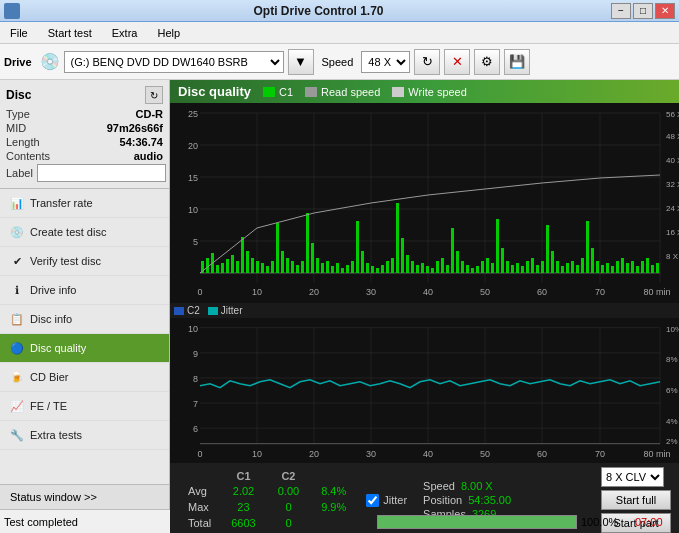 The width and height of the screenshot is (679, 533). Describe the element at coordinates (84, 348) in the screenshot. I see `nav-disc-quality: 🔵 Disc quality` at that location.